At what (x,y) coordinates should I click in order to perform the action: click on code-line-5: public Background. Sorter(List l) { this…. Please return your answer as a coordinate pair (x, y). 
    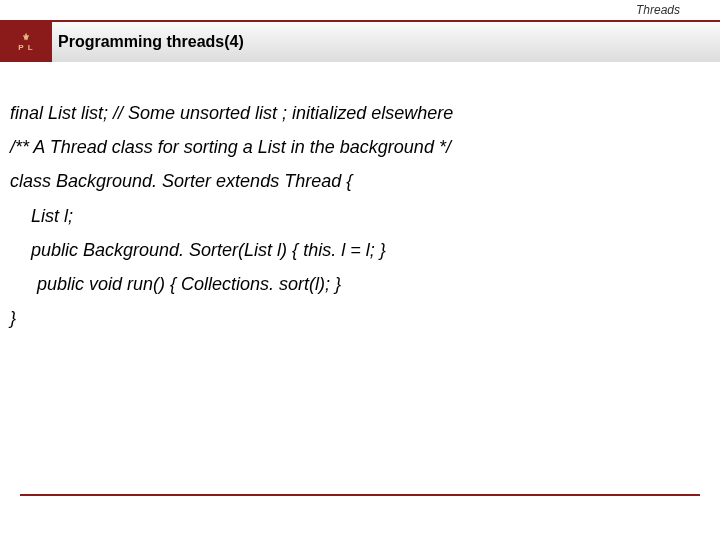
    Looking at the image, I should click on (360, 250).